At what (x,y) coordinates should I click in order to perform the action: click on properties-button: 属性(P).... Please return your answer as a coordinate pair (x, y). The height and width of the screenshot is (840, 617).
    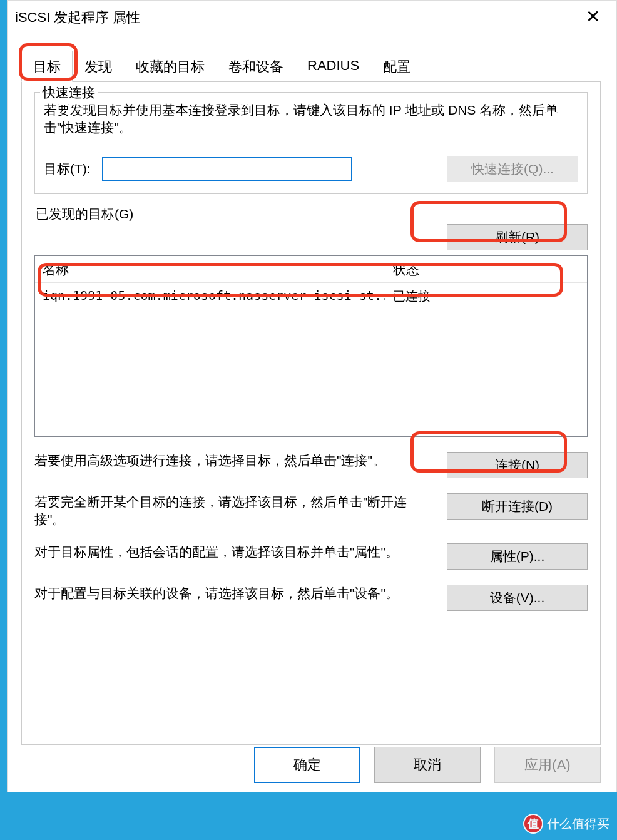
    Looking at the image, I should click on (517, 556).